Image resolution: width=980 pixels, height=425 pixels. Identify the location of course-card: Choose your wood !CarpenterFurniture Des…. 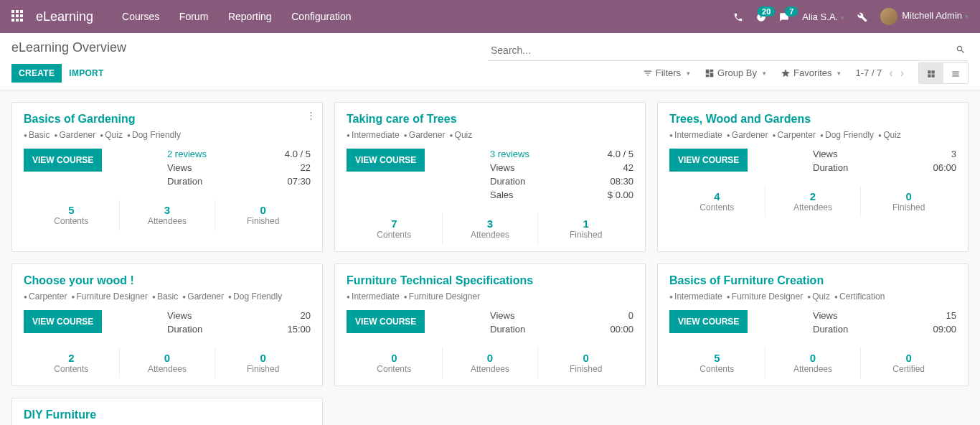
(167, 324).